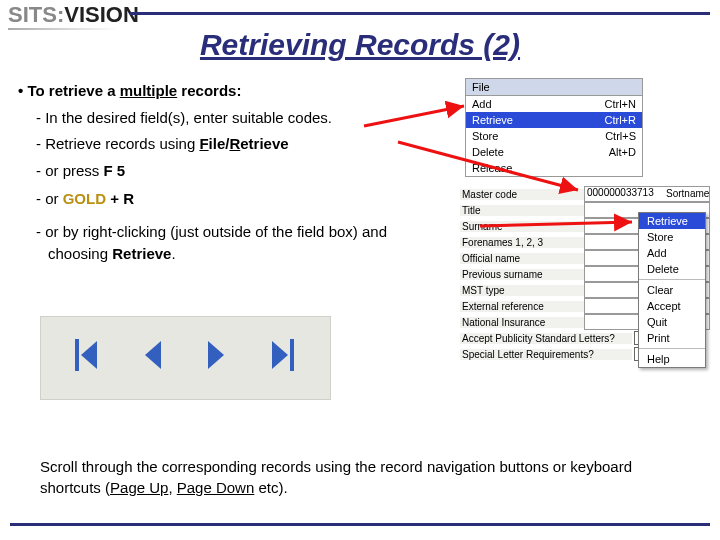 The image size is (720, 540). Describe the element at coordinates (672, 290) in the screenshot. I see `context-menu: Retrieve Store Add Delete Clear Accept Q…` at that location.